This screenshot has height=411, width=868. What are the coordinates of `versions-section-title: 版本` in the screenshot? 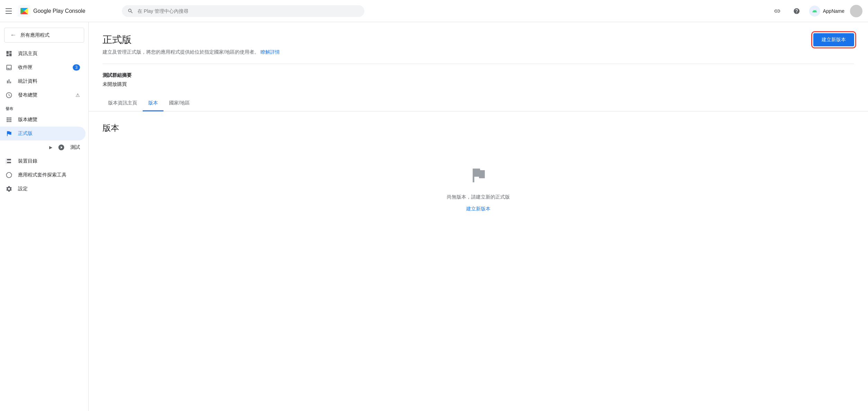 It's located at (478, 128).